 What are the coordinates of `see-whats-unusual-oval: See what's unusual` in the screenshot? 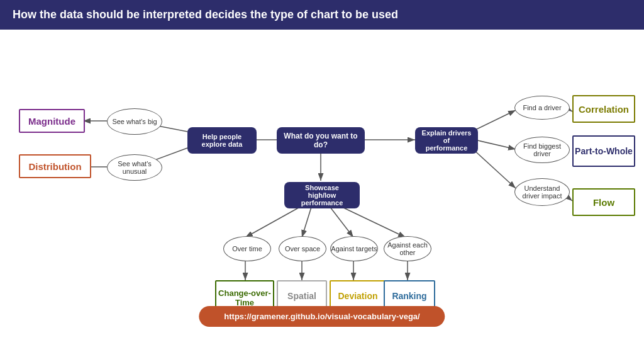 It's located at (135, 167).